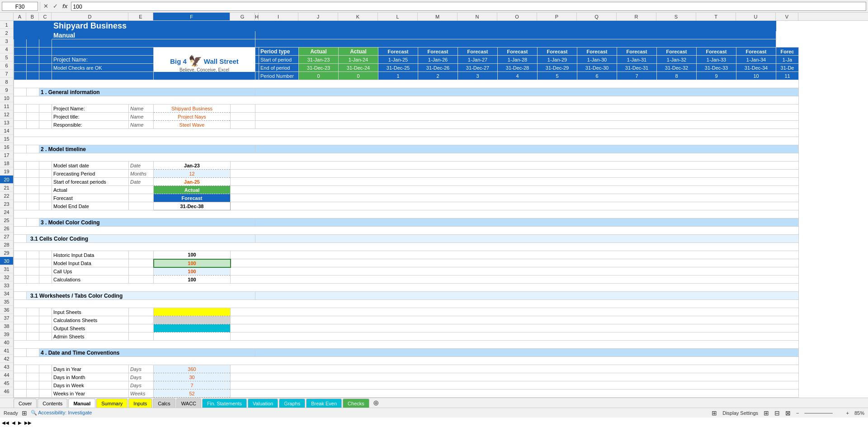  What do you see at coordinates (292, 403) in the screenshot?
I see `tab-graphs: Graphs` at bounding box center [292, 403].